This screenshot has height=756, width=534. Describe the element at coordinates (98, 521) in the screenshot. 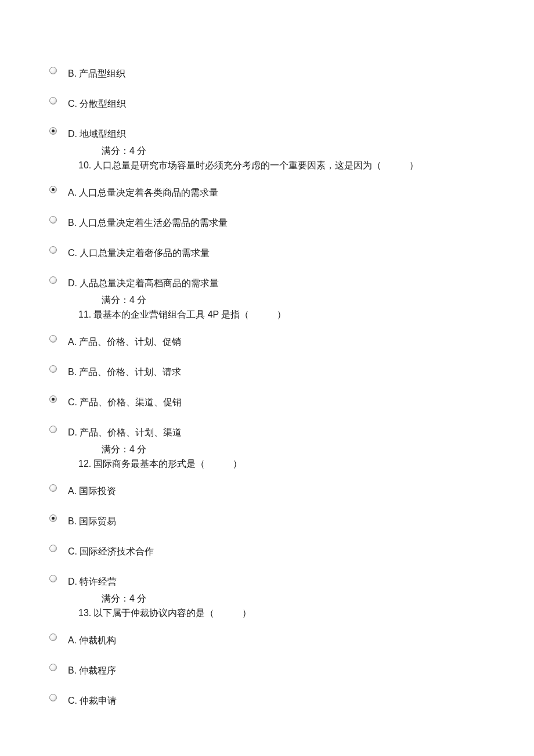

I see `option-label: 国际贸易` at that location.